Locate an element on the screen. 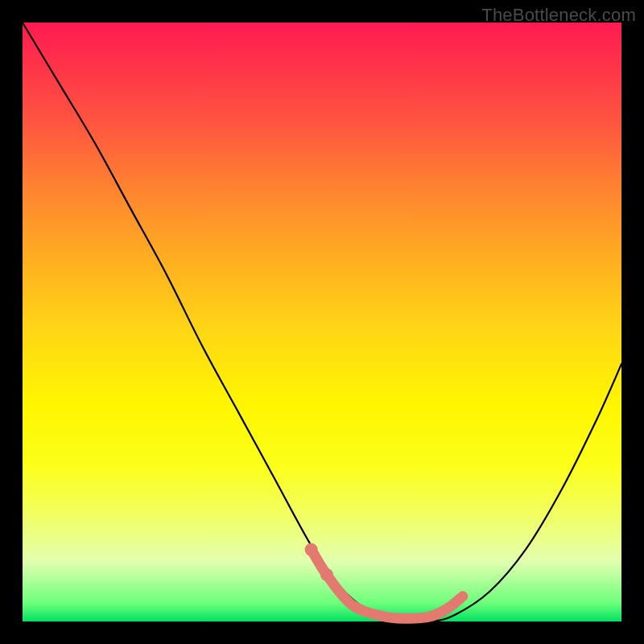  optimal-highlight is located at coordinates (388, 585).